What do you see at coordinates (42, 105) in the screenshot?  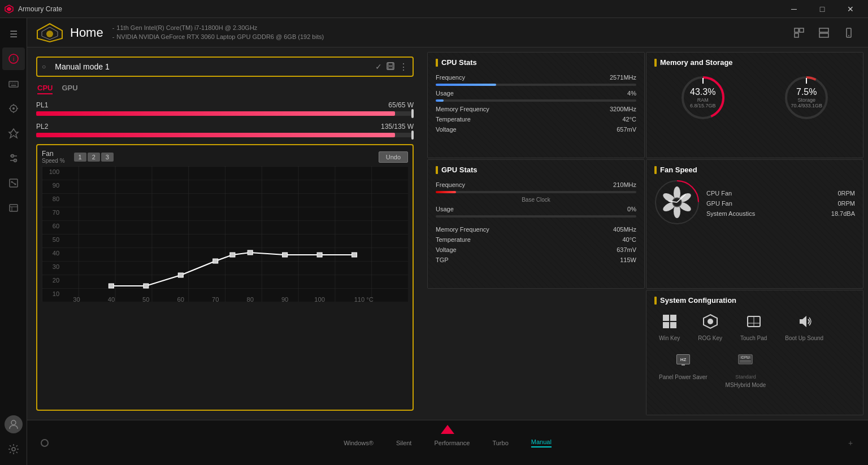 I see `pl1-label: PL1` at bounding box center [42, 105].